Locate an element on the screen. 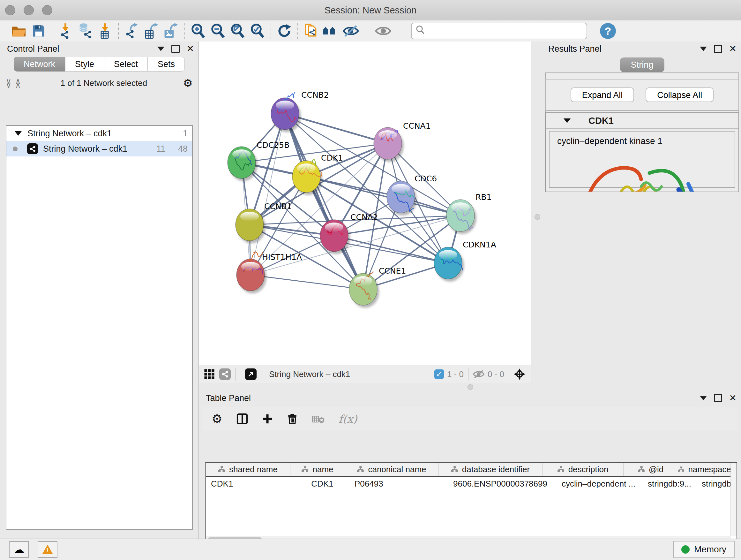 This screenshot has height=560, width=741. refresh-layout-button is located at coordinates (284, 31).